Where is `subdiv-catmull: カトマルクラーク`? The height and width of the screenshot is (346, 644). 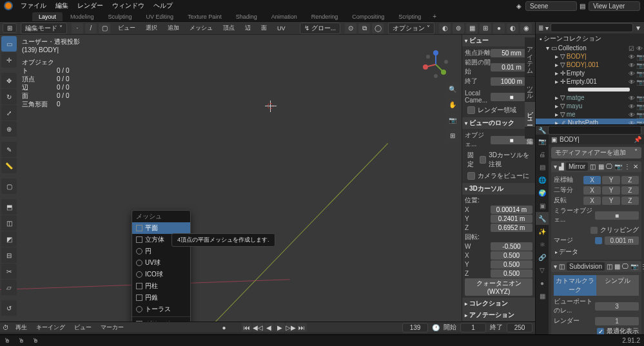 subdiv-catmull: カトマルクラーク is located at coordinates (575, 285).